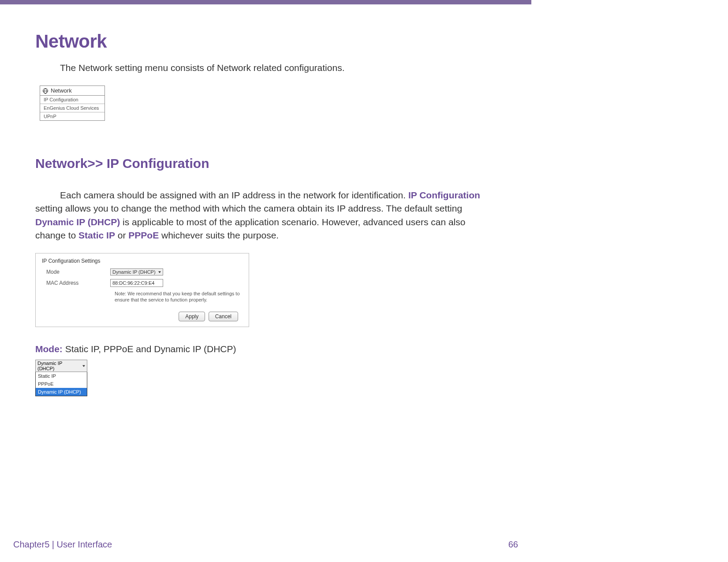  What do you see at coordinates (142, 283) in the screenshot?
I see `mac-row: MAC Address 88:DC:96:22:C9:E4` at bounding box center [142, 283].